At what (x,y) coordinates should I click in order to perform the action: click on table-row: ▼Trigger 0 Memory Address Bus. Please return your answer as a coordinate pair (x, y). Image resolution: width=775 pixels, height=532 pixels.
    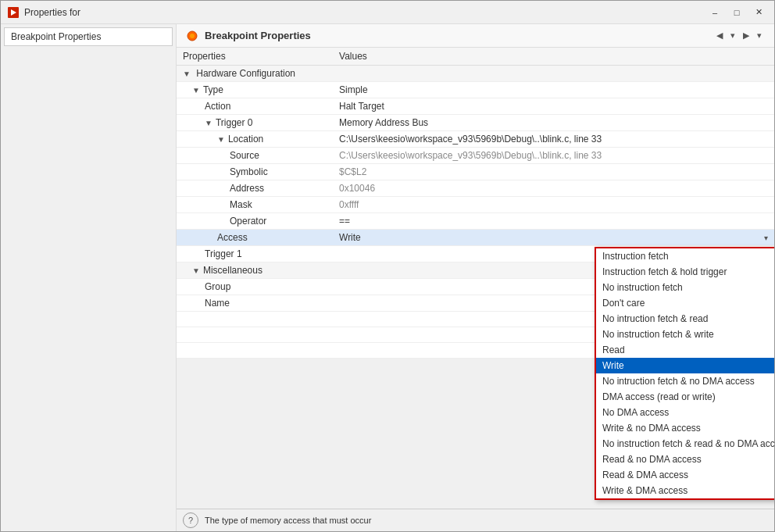
    Looking at the image, I should click on (475, 123).